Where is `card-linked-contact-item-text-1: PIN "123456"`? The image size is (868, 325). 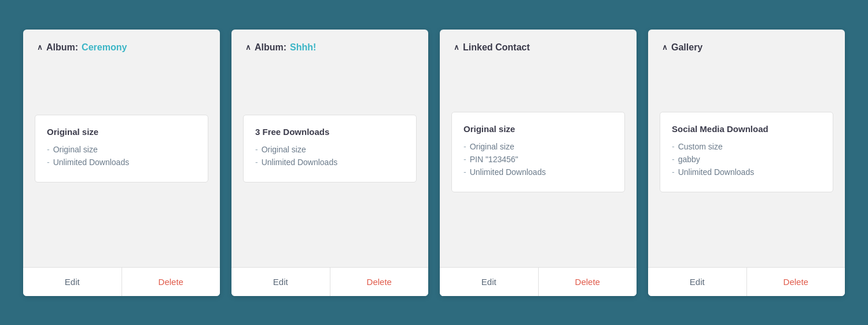 card-linked-contact-item-text-1: PIN "123456" is located at coordinates (494, 159).